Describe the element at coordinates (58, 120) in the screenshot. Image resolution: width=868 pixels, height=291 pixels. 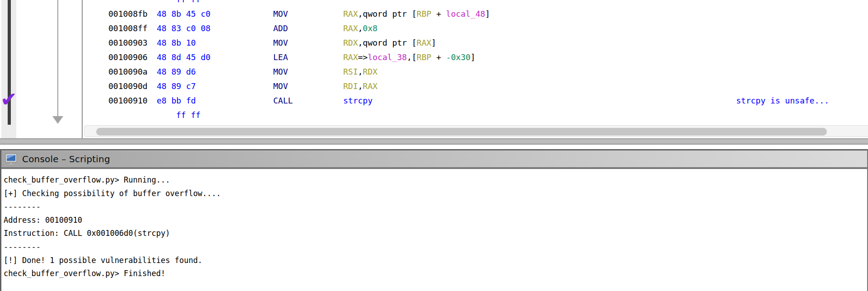
I see `flow-arrow-down-icon` at that location.